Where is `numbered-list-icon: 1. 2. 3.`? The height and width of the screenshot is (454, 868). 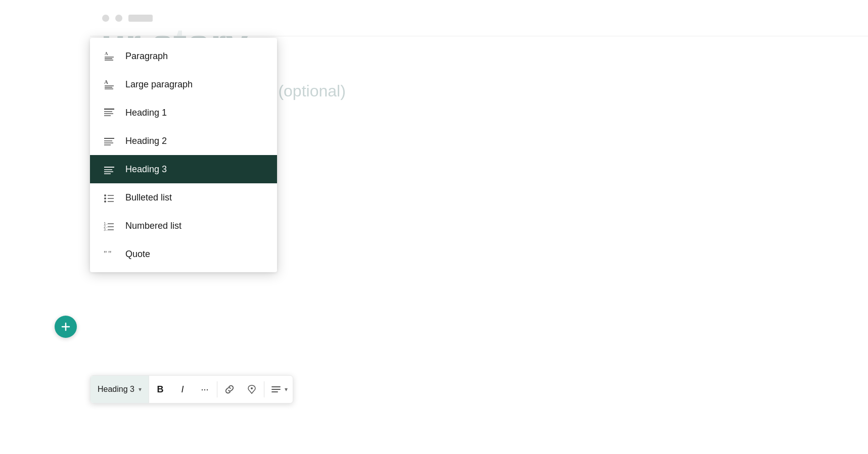 numbered-list-icon: 1. 2. 3. is located at coordinates (109, 226).